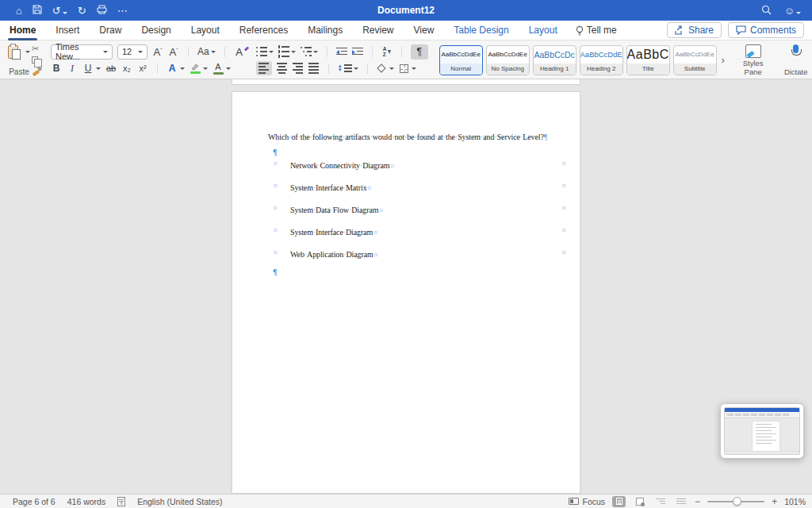 The height and width of the screenshot is (508, 812). I want to click on text-effects-button: A, so click(172, 68).